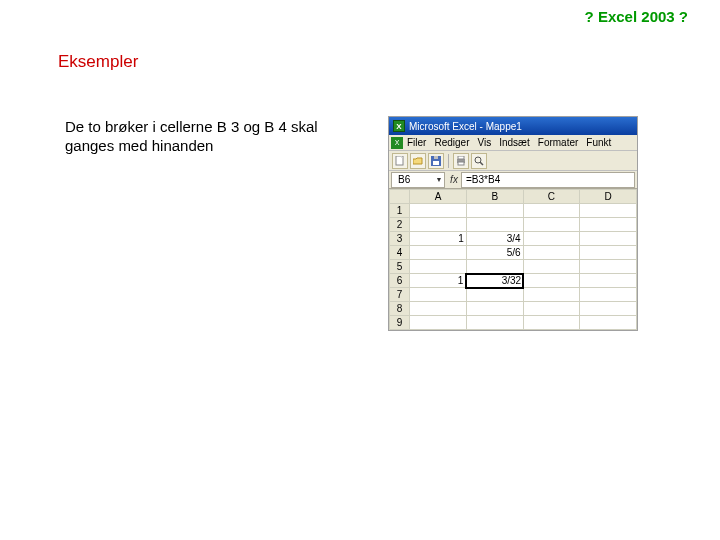  I want to click on toolbar-separator, so click(448, 161).